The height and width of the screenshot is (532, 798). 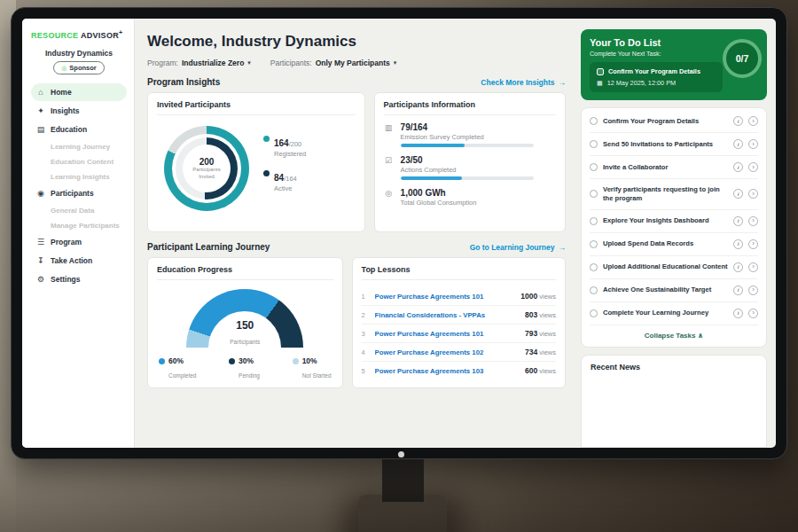 What do you see at coordinates (674, 195) in the screenshot?
I see `task-row-verify-participants: Verify participants requesting to join t…` at bounding box center [674, 195].